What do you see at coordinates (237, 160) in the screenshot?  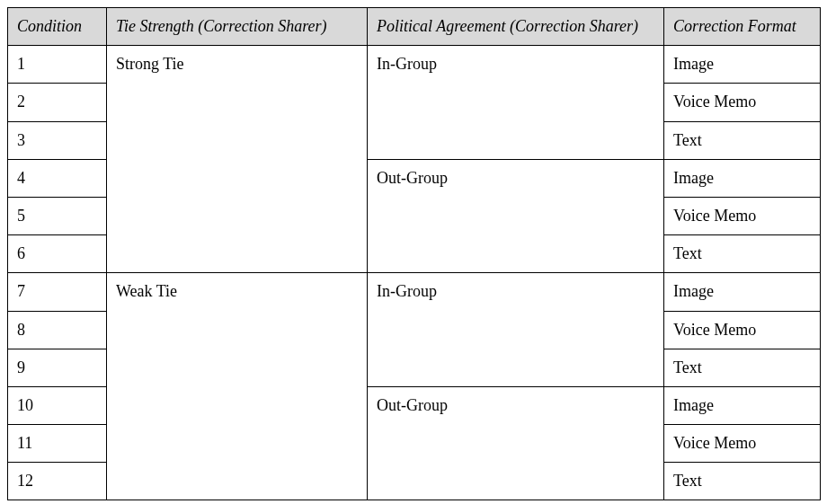 I see `cell-tie-strength: Strong Tie` at bounding box center [237, 160].